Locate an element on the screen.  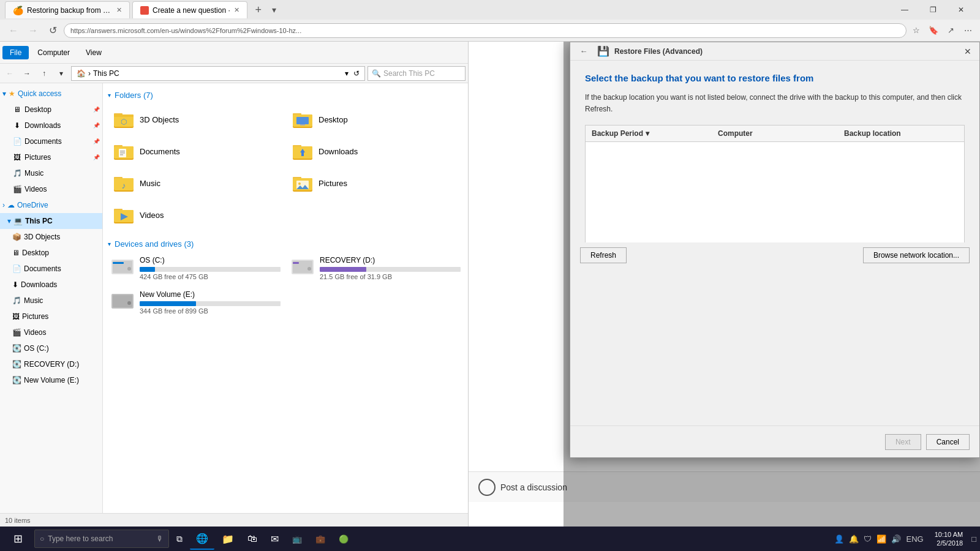
taskbar-explorer: 📁 is located at coordinates (228, 539).